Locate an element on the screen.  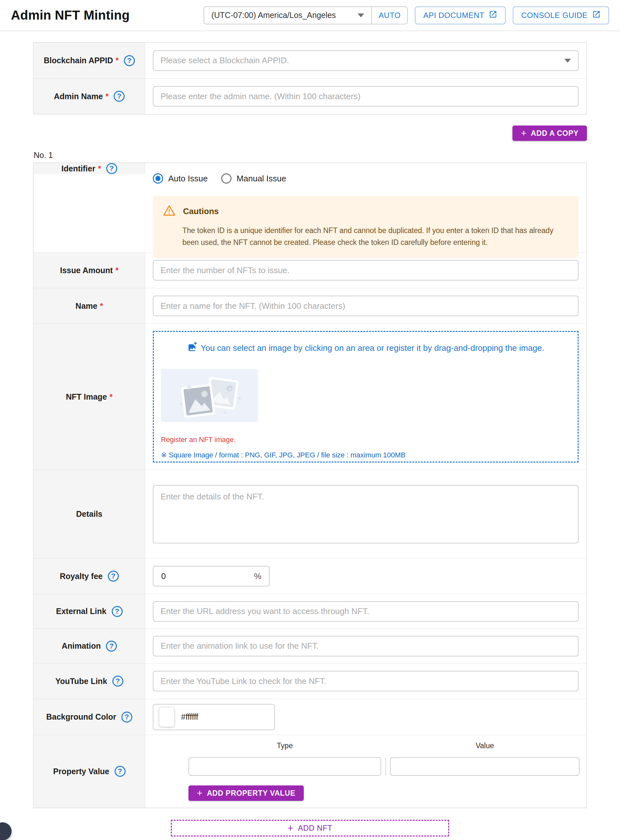
animation-input is located at coordinates (366, 646).